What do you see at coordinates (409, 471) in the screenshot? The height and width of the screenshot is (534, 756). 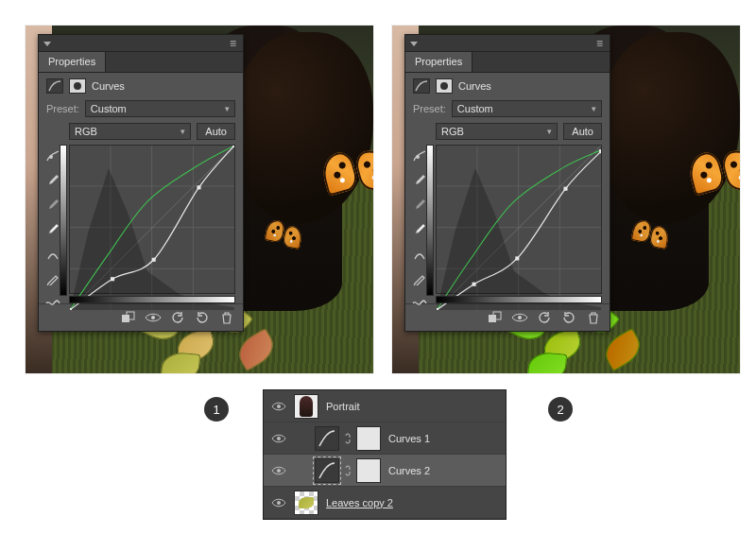 I see `layer-name: Curves 2` at bounding box center [409, 471].